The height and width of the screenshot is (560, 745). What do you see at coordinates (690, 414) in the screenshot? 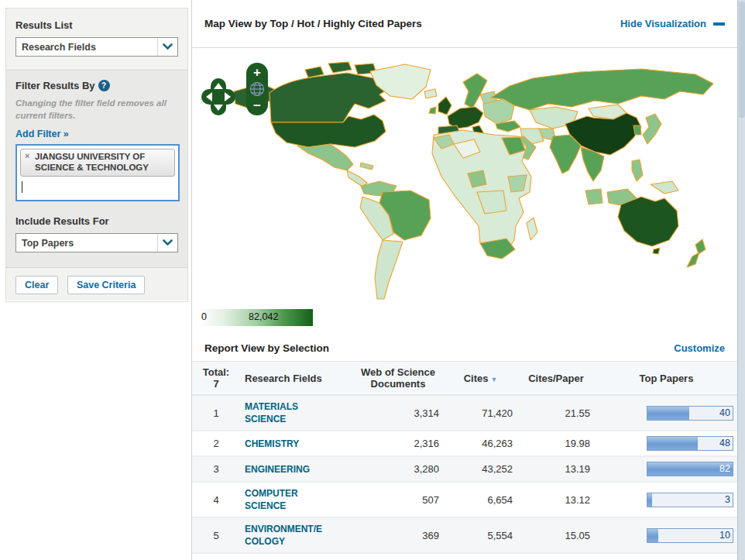
I see `top-papers-bar: 40` at bounding box center [690, 414].